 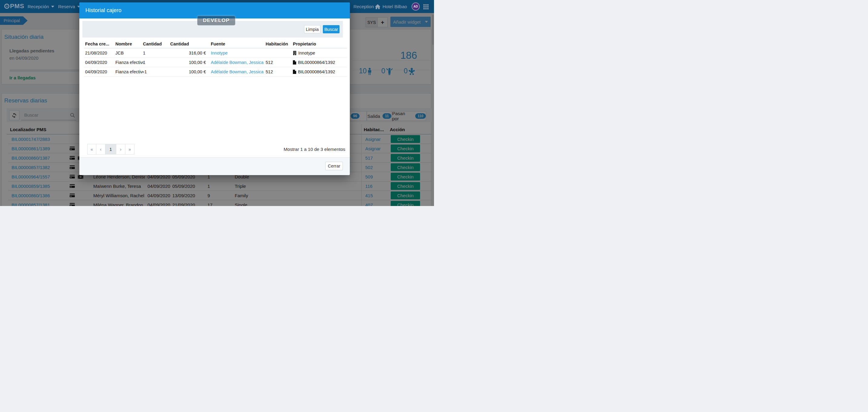 What do you see at coordinates (304, 53) in the screenshot?
I see `propietario-cell: Innotype` at bounding box center [304, 53].